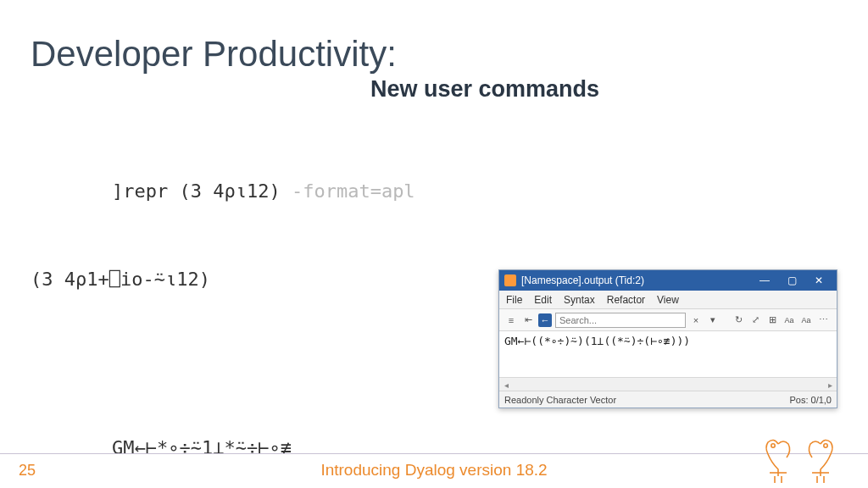 The height and width of the screenshot is (488, 868). What do you see at coordinates (830, 385) in the screenshot?
I see `scroll-right-icon: ▸` at bounding box center [830, 385].